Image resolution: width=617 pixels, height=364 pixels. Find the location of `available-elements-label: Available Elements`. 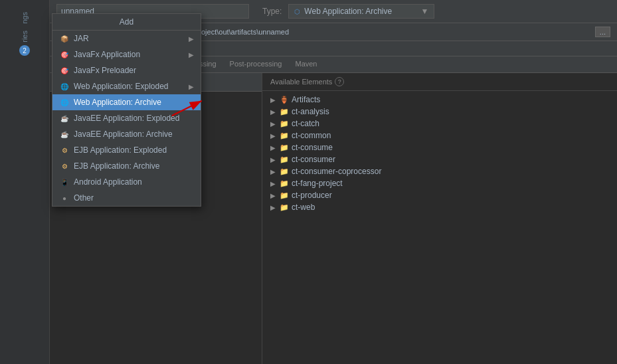

available-elements-label: Available Elements is located at coordinates (302, 82).